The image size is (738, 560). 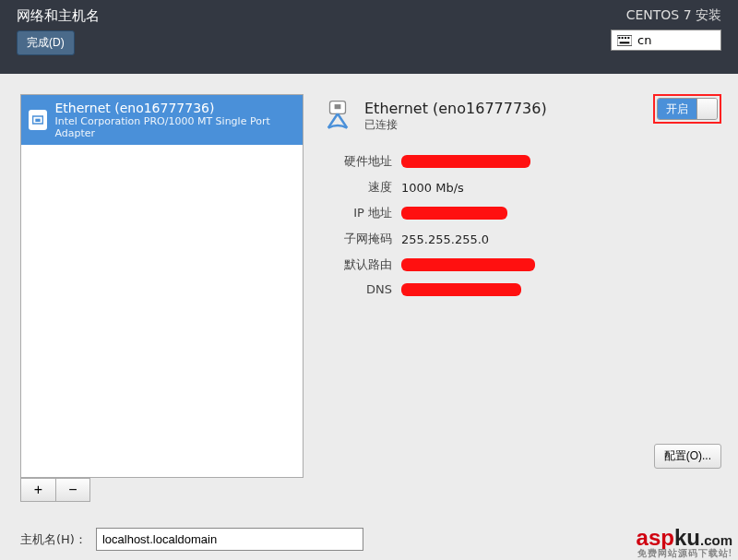 What do you see at coordinates (666, 41) in the screenshot?
I see `keyboard-layout-selector: cn` at bounding box center [666, 41].